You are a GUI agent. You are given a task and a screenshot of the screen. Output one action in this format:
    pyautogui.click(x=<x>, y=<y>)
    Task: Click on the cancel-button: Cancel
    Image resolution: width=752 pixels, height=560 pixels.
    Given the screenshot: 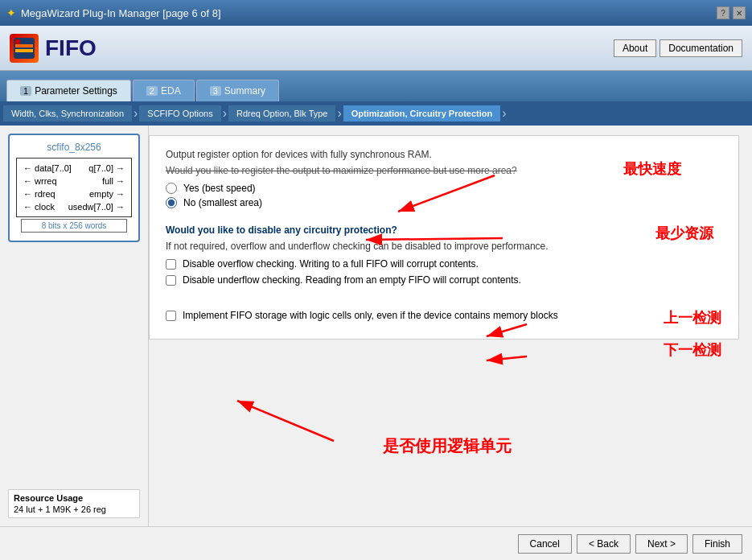 What is the action you would take?
    pyautogui.click(x=545, y=544)
    